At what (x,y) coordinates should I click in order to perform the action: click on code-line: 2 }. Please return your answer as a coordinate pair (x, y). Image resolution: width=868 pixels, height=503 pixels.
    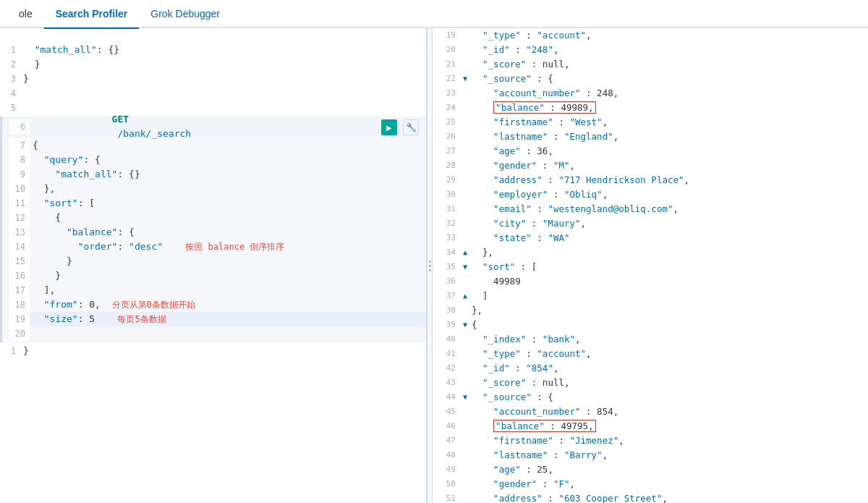
    Looking at the image, I should click on (213, 64).